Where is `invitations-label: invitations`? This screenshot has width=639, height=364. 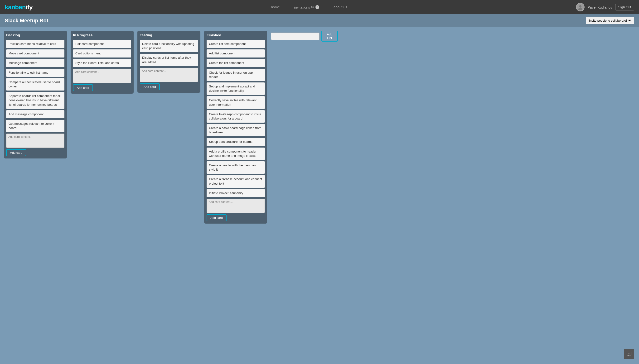
invitations-label: invitations is located at coordinates (302, 7).